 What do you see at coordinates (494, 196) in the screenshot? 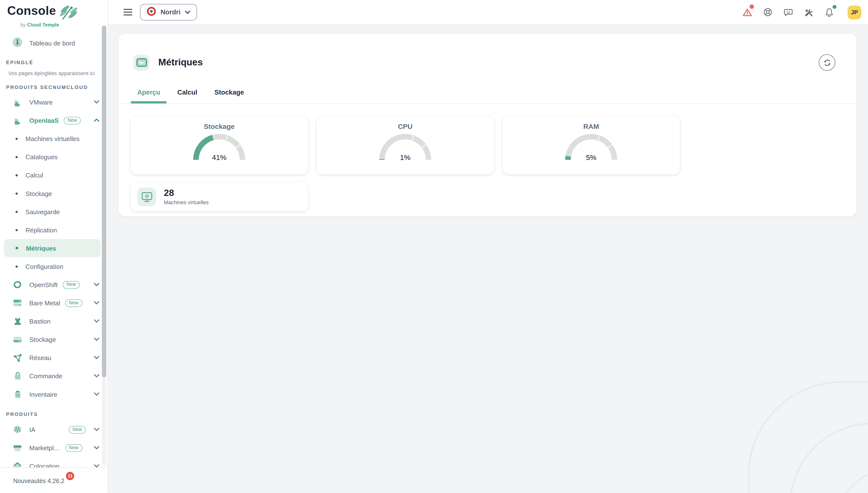
I see `stat-row: 28 Machines virtuelles` at bounding box center [494, 196].